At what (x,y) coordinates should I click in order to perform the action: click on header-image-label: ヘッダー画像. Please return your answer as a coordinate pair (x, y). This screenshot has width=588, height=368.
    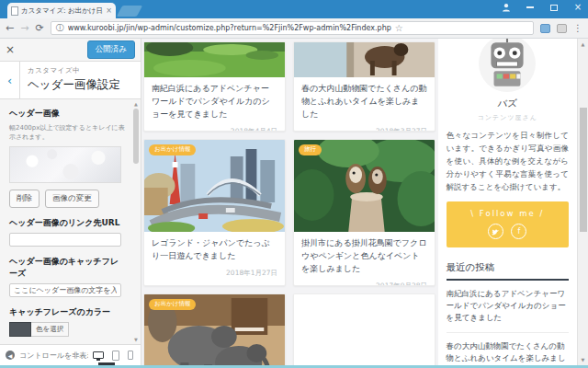
    Looking at the image, I should click on (68, 114).